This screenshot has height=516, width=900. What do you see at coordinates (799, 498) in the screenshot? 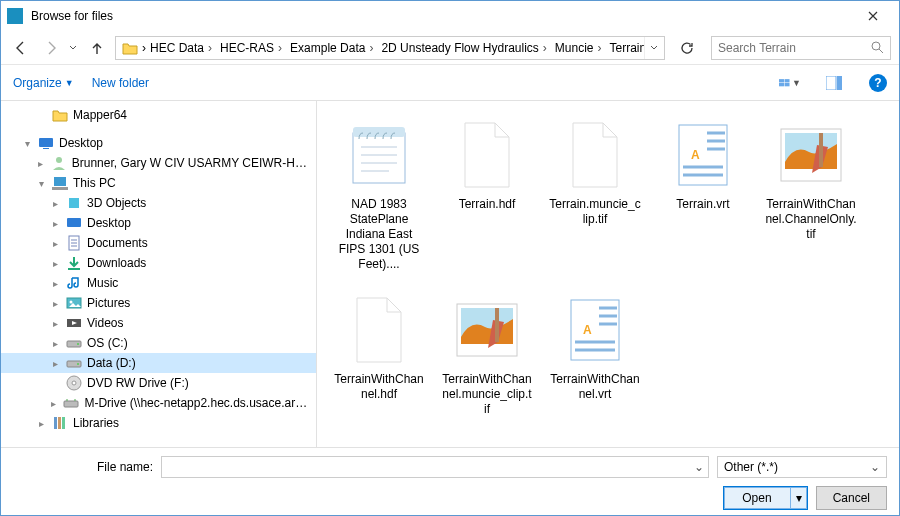
I see `open-dropdown: ▾` at bounding box center [799, 498].